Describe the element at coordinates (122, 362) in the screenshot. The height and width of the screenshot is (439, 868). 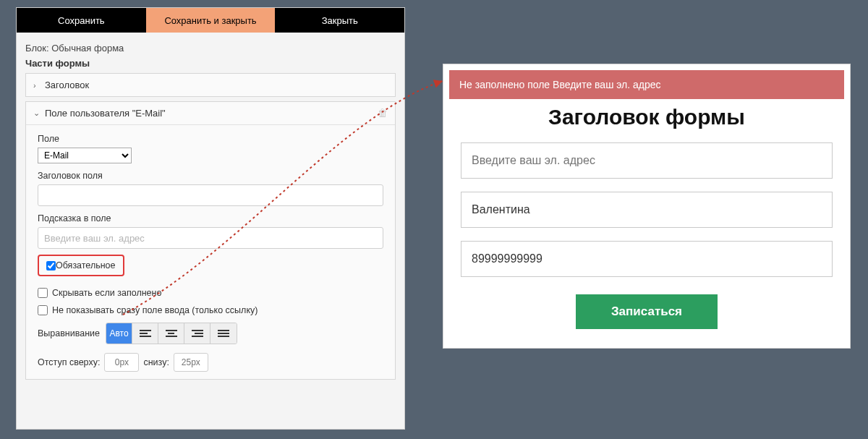
I see `margin-top-input` at that location.